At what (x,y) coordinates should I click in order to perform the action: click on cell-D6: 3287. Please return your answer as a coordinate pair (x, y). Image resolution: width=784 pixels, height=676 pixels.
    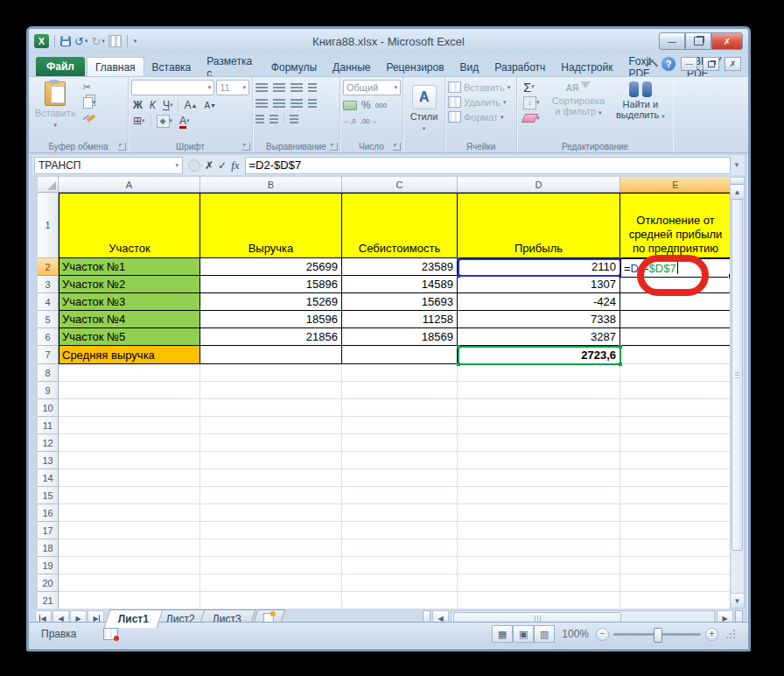
    Looking at the image, I should click on (539, 337).